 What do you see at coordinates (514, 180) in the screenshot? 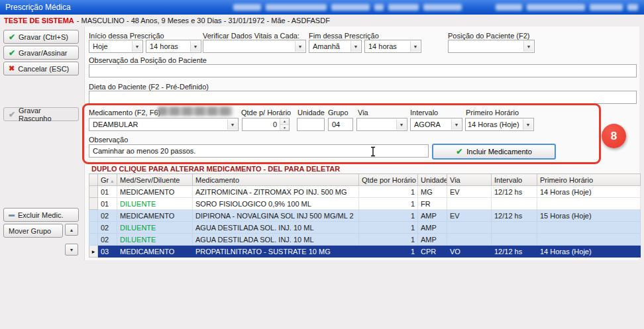
I see `column-header-intervalo: Intervalo` at bounding box center [514, 180].